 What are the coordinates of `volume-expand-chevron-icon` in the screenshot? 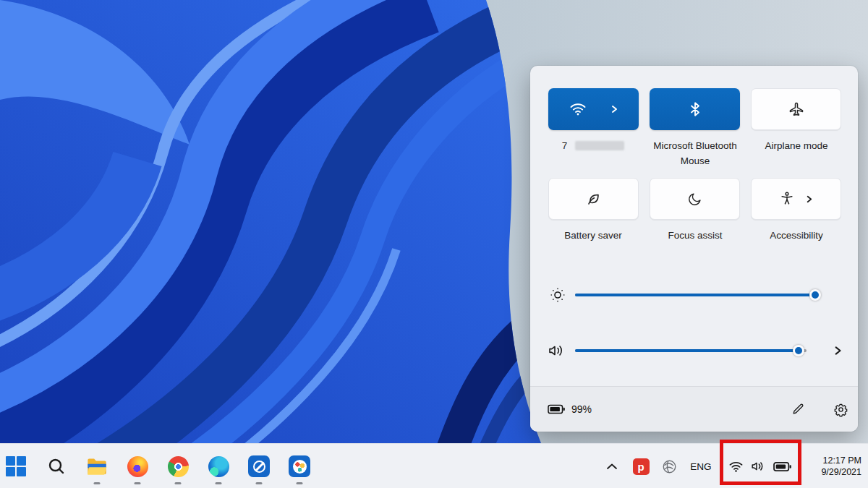 It's located at (838, 351).